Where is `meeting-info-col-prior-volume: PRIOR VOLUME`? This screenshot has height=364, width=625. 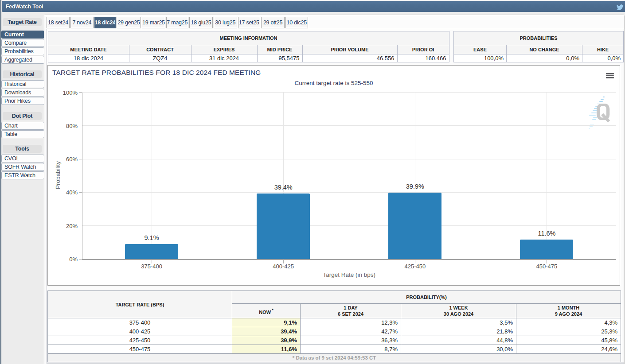
meeting-info-col-prior-volume: PRIOR VOLUME is located at coordinates (350, 50).